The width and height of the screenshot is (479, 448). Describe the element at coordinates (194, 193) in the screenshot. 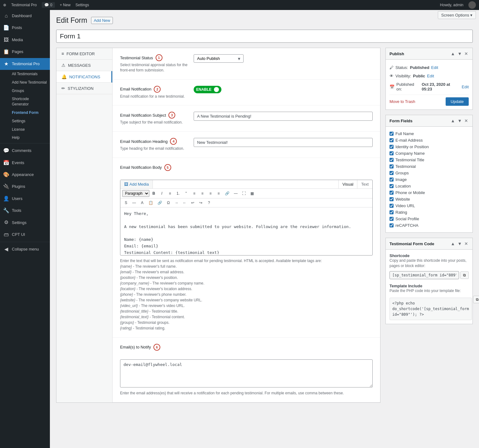

I see `align-left-button: ≡` at that location.